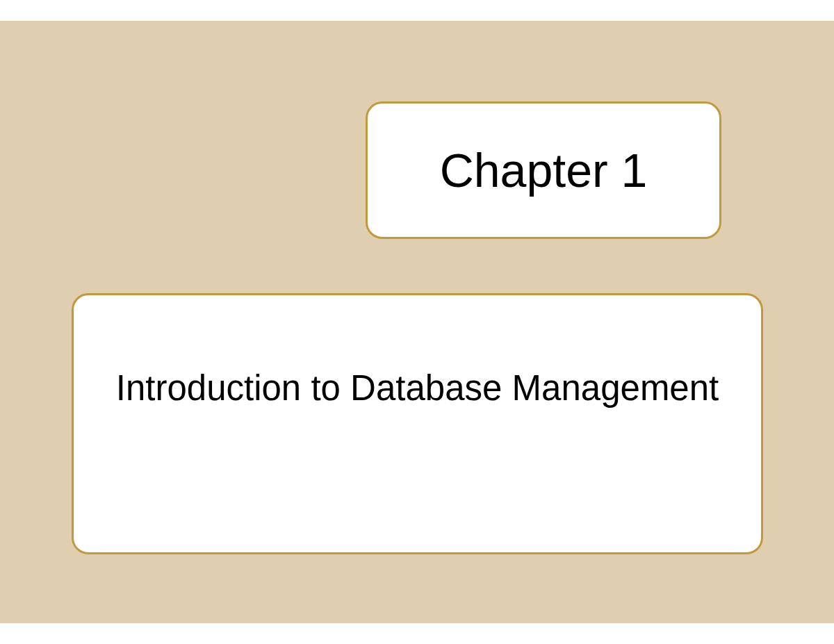  What do you see at coordinates (543, 170) in the screenshot?
I see `chapter-title-box: Chapter 1` at bounding box center [543, 170].